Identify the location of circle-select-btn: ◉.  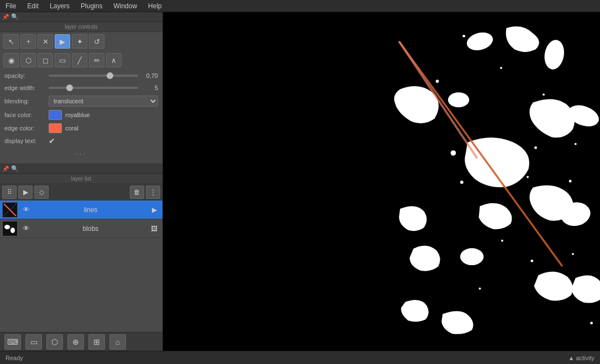
(11, 60).